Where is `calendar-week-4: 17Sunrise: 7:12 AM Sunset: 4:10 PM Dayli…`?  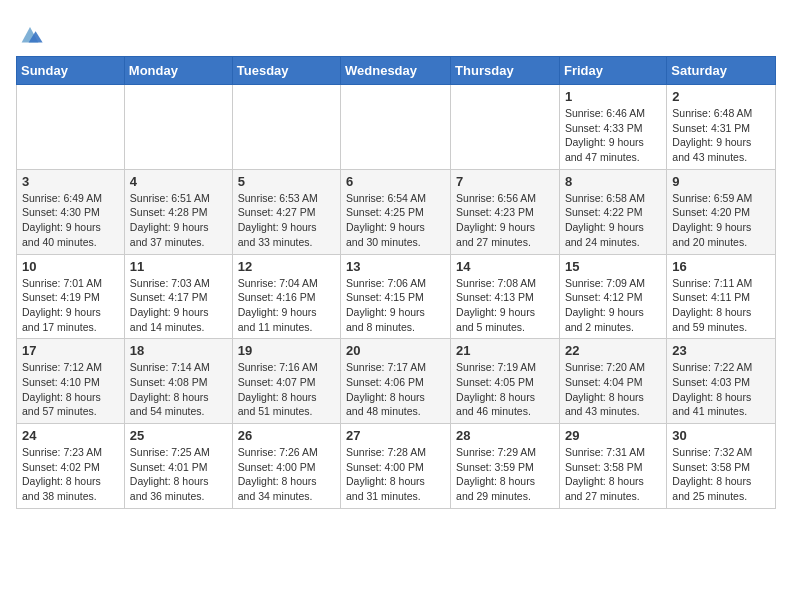
calendar-week-4: 17Sunrise: 7:12 AM Sunset: 4:10 PM Dayli… is located at coordinates (396, 382).